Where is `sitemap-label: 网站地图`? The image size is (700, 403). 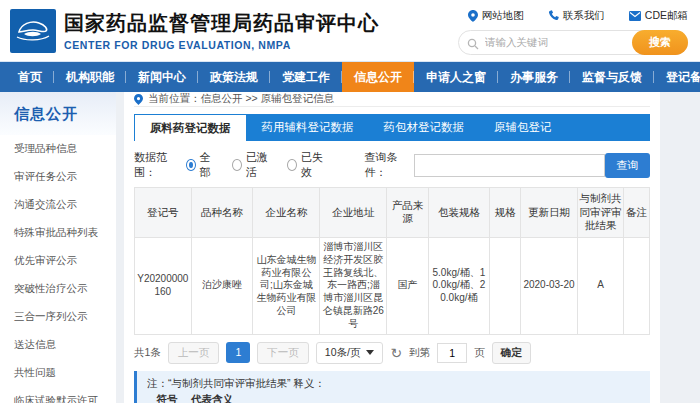
sitemap-label: 网站地图 is located at coordinates (503, 16).